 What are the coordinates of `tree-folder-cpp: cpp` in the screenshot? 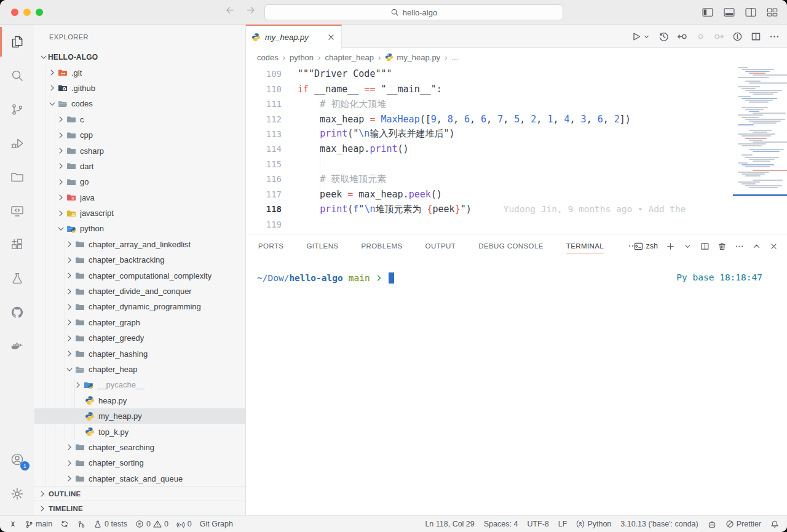 It's located at (140, 135).